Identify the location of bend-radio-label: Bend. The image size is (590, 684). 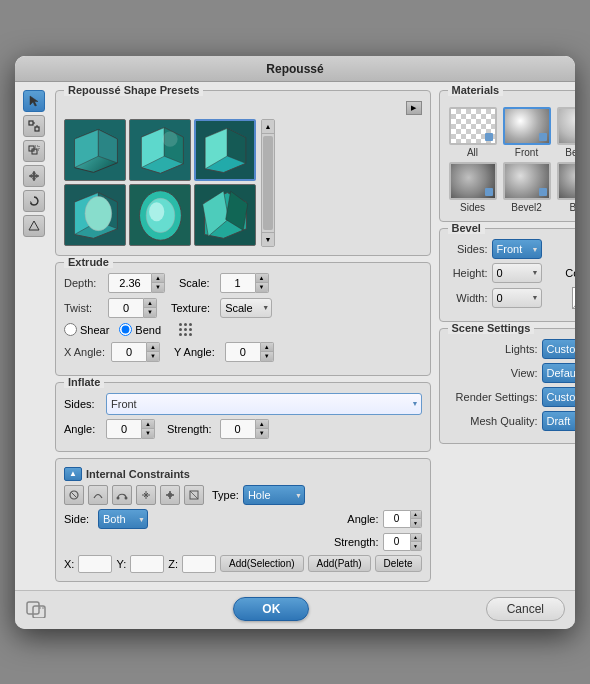
(140, 330).